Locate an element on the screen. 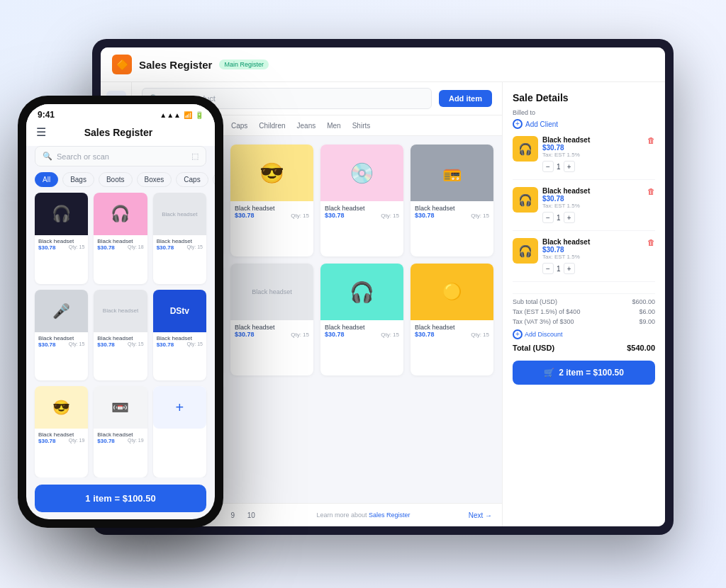 The width and height of the screenshot is (726, 588). product-card: 💿 Black headset $30.78 Qty: 15 is located at coordinates (362, 200).